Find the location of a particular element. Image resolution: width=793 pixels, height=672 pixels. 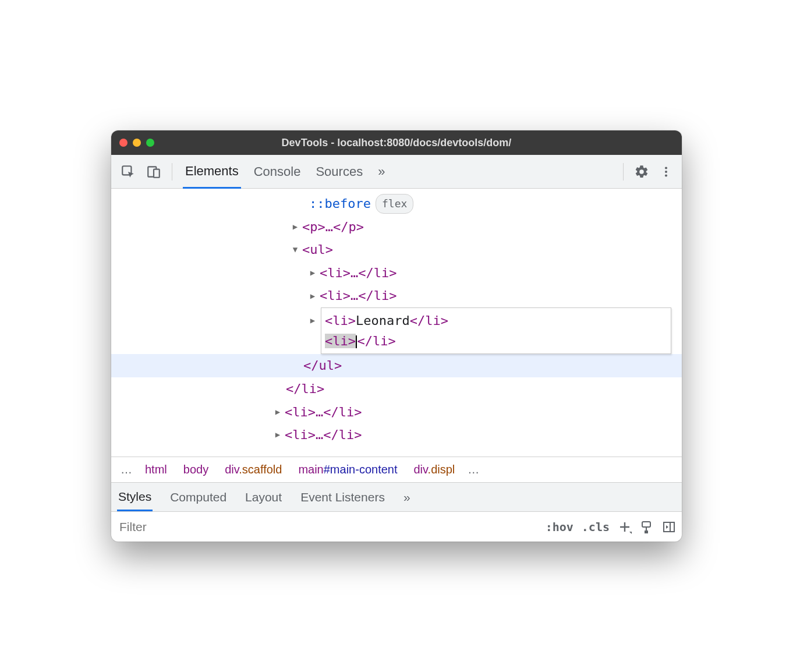

cls-toggle-button: .cls is located at coordinates (596, 527).